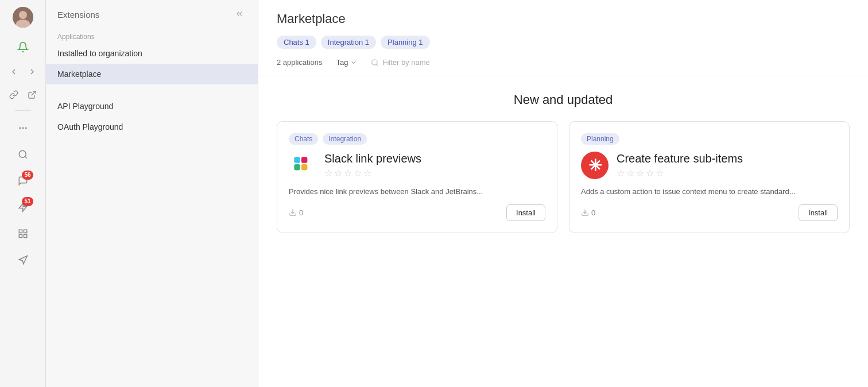 This screenshot has width=868, height=387. What do you see at coordinates (563, 42) in the screenshot?
I see `filter-tags-bar: Chats 1 Integration 1 Planning 1` at bounding box center [563, 42].